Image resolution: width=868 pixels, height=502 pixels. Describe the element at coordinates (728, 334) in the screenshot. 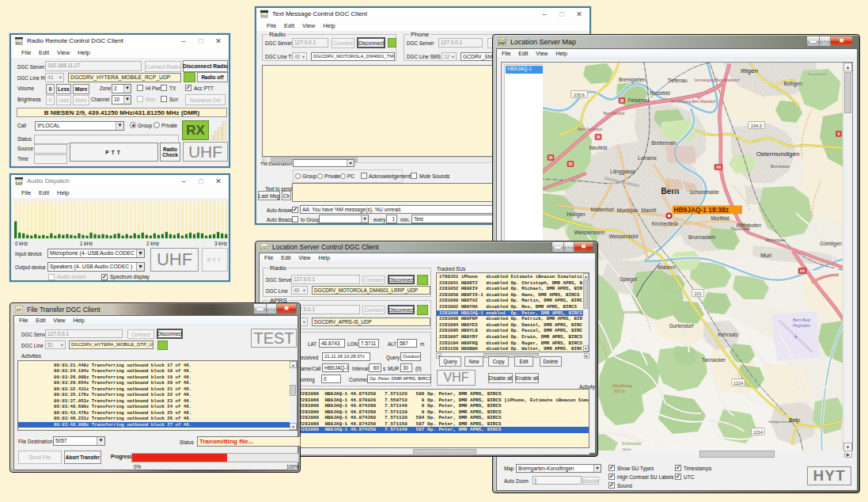

I see `svg-text: Kehrsatz` at that location.